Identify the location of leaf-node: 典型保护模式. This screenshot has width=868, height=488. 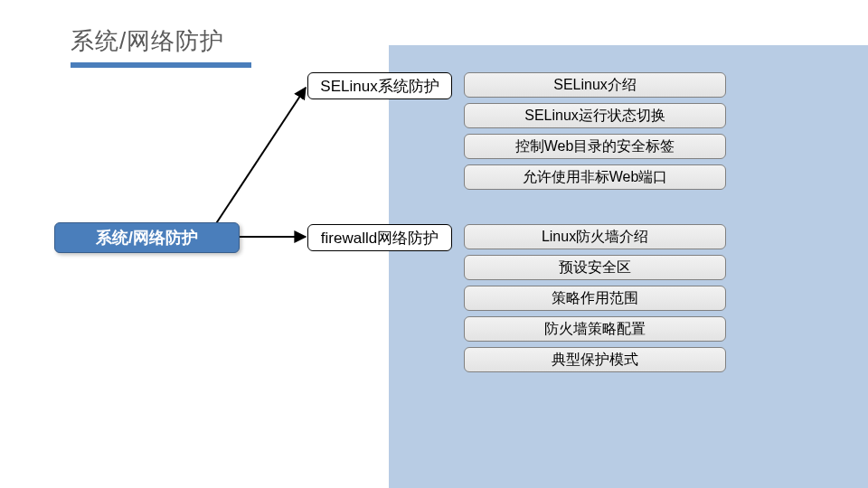
(595, 360).